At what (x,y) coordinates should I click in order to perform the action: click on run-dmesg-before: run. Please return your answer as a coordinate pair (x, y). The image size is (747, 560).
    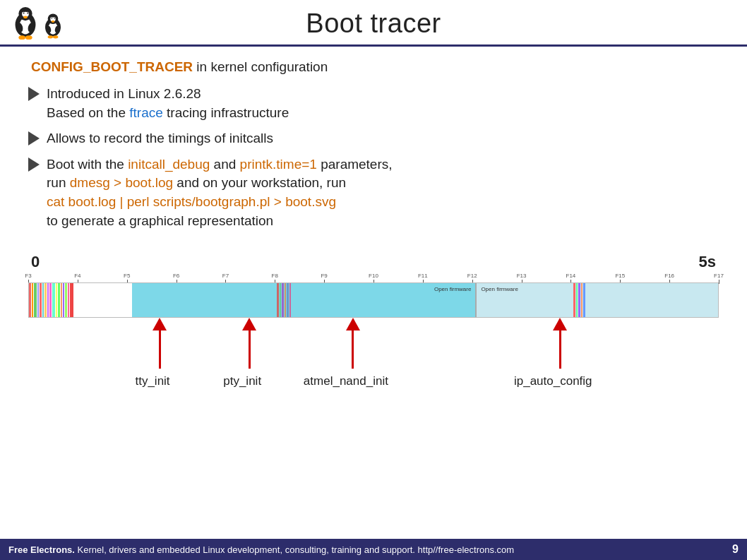
    Looking at the image, I should click on (58, 182).